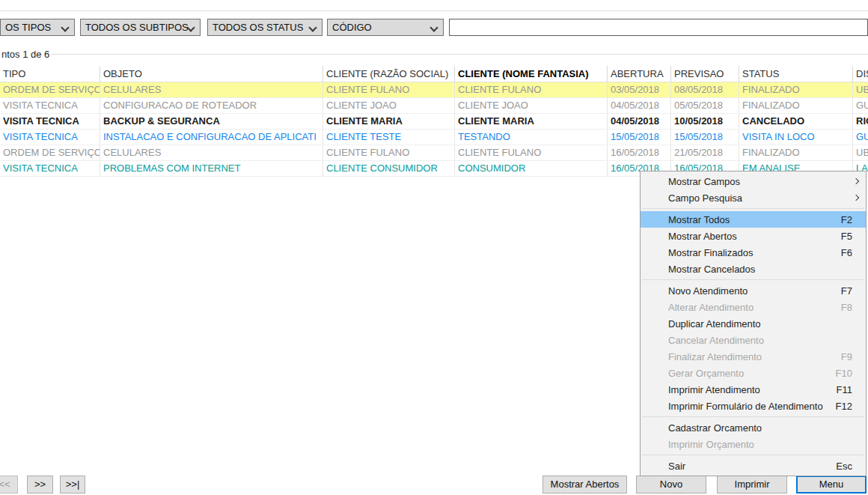  I want to click on filter-dropdown-codigo: CÓDIGO, so click(385, 27).